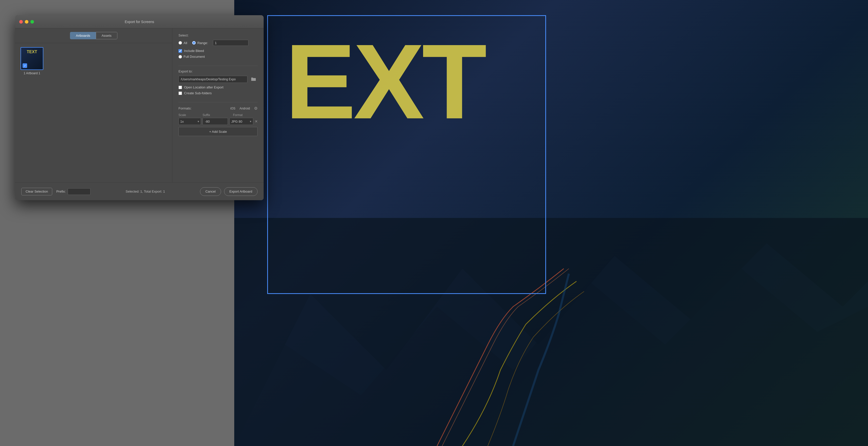 Image resolution: width=868 pixels, height=446 pixels. I want to click on format-col-header: Format, so click(245, 115).